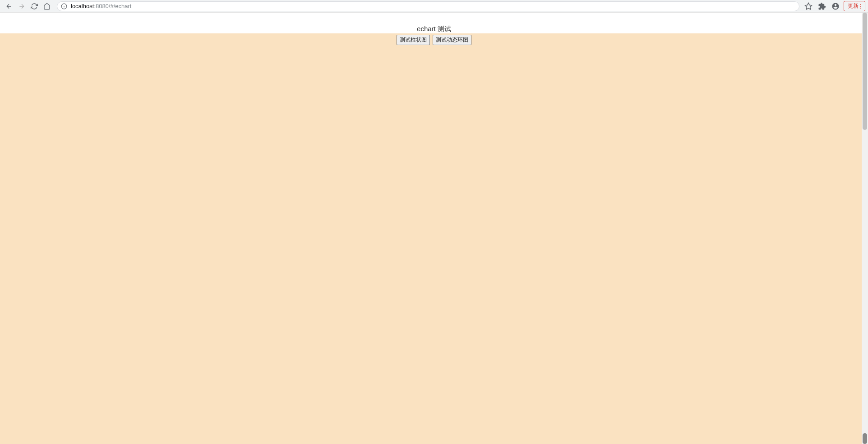 The width and height of the screenshot is (868, 444). Describe the element at coordinates (428, 6) in the screenshot. I see `address-bar: localhost:8080/#/echart` at that location.